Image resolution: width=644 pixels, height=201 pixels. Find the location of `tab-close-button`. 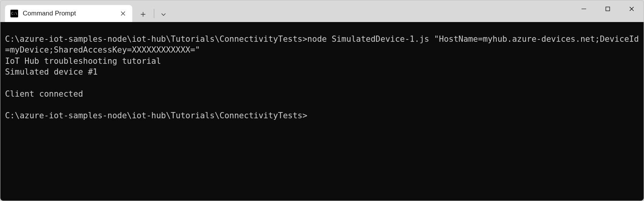

tab-close-button is located at coordinates (123, 14).